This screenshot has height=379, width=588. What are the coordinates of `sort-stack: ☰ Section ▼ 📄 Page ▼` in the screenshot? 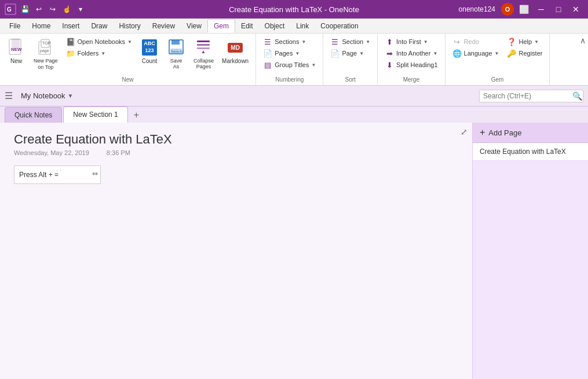 It's located at (350, 47).